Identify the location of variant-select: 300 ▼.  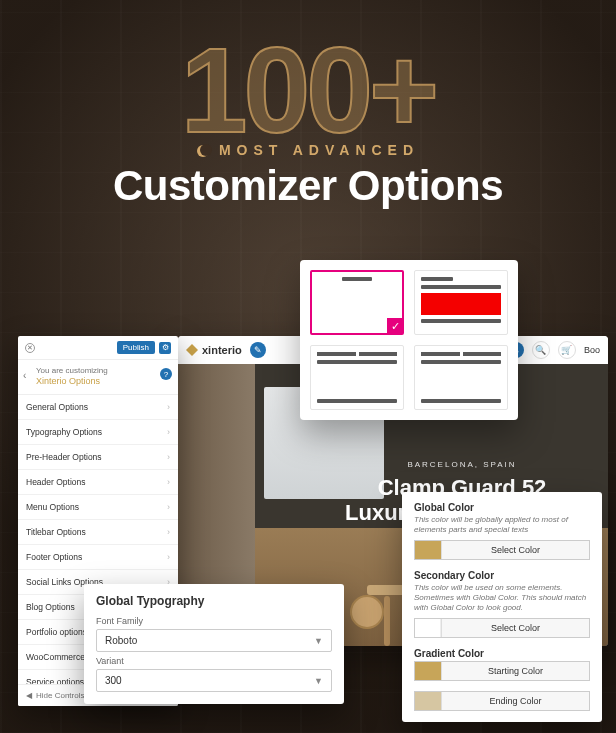
(214, 680).